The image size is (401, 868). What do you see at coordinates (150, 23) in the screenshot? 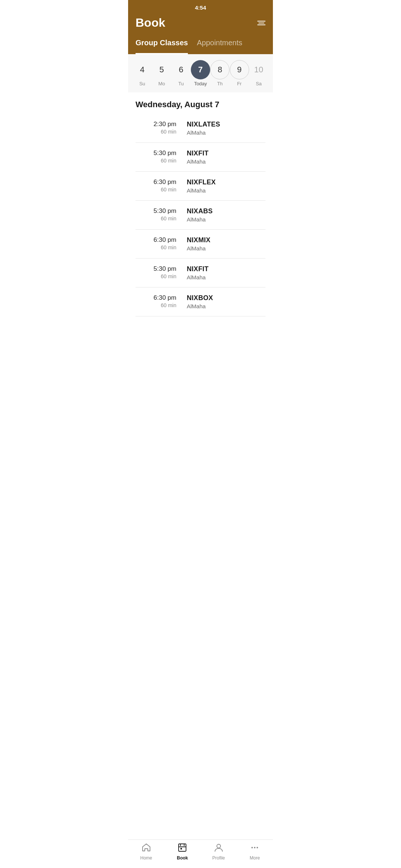
I see `page-title: Book` at bounding box center [150, 23].